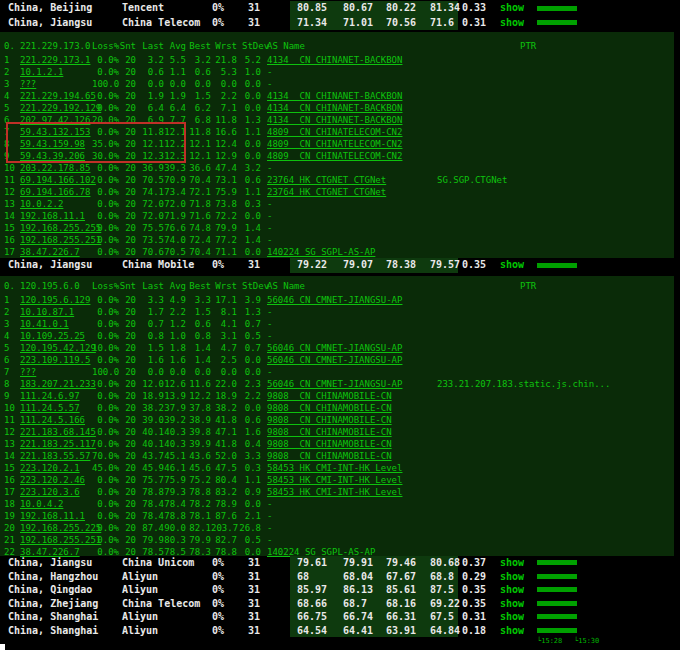  I want to click on avg-value: 78.8, so click(175, 516).